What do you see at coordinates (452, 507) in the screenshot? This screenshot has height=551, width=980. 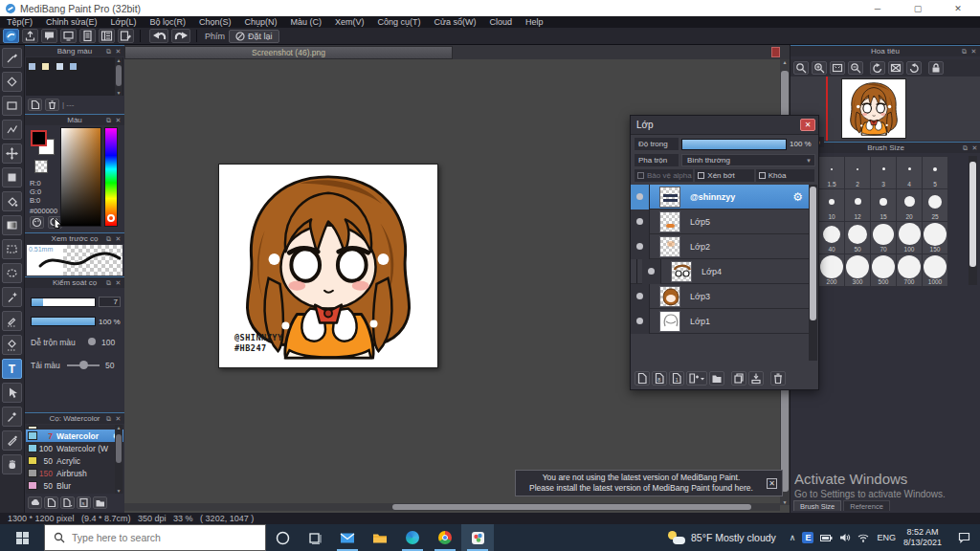 I see `canvas-hscrollbar` at bounding box center [452, 507].